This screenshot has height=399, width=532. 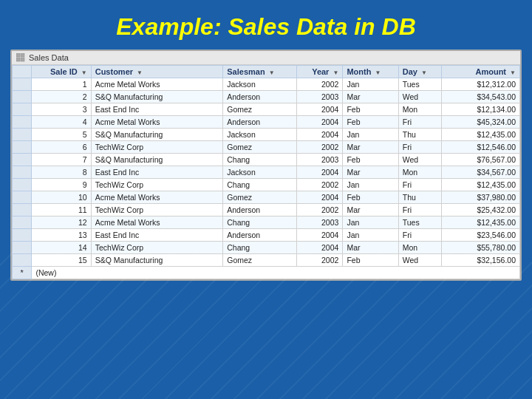 I want to click on col-header-year: Year ▼, so click(x=319, y=72).